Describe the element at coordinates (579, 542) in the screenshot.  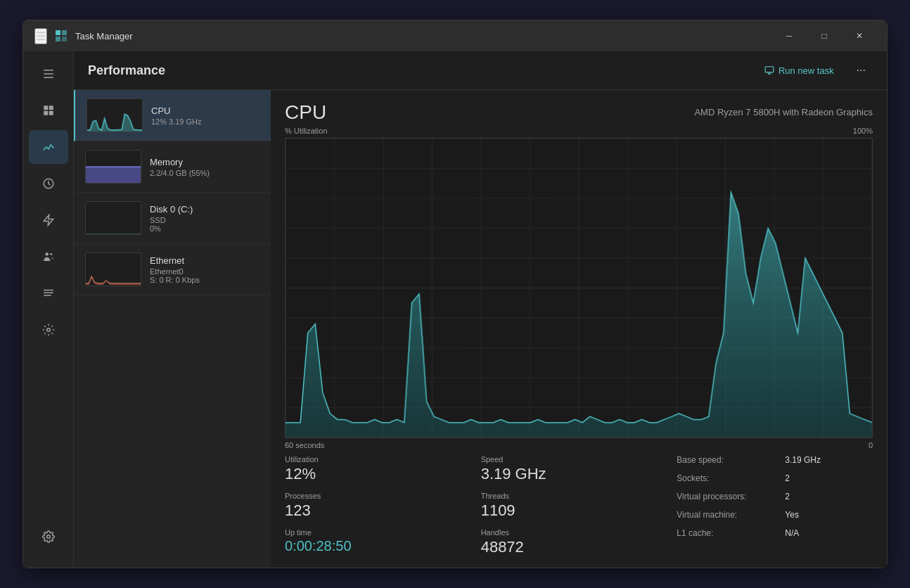
I see `stat-handles: Handles 48872` at that location.